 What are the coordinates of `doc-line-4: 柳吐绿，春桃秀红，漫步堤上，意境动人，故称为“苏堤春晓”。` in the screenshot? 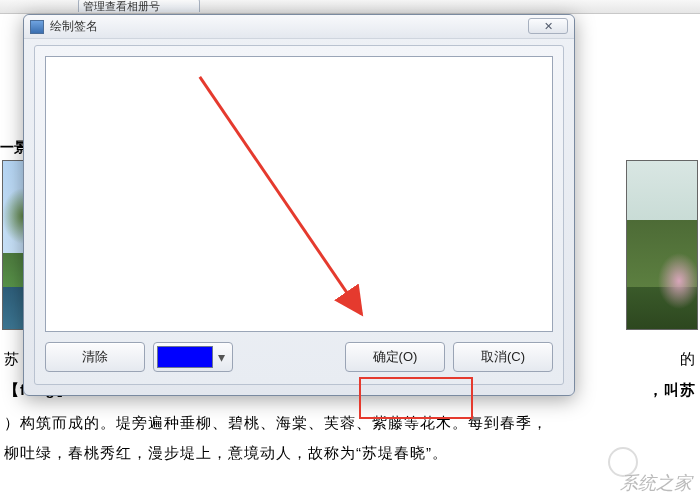 It's located at (350, 452).